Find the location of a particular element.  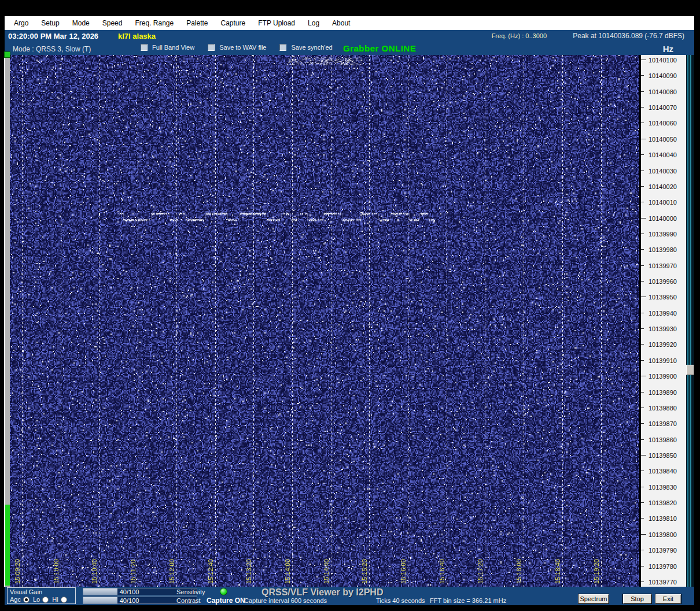

visual-gain-panel: Visual Gain AgcLoHi is located at coordinates (42, 595).